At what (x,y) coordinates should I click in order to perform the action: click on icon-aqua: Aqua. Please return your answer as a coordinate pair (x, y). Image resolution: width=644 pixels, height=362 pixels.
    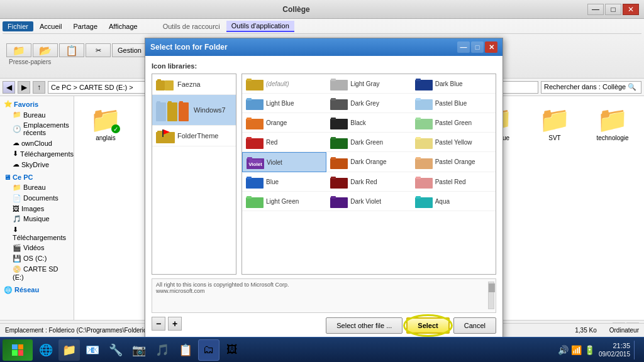
    Looking at the image, I should click on (453, 201).